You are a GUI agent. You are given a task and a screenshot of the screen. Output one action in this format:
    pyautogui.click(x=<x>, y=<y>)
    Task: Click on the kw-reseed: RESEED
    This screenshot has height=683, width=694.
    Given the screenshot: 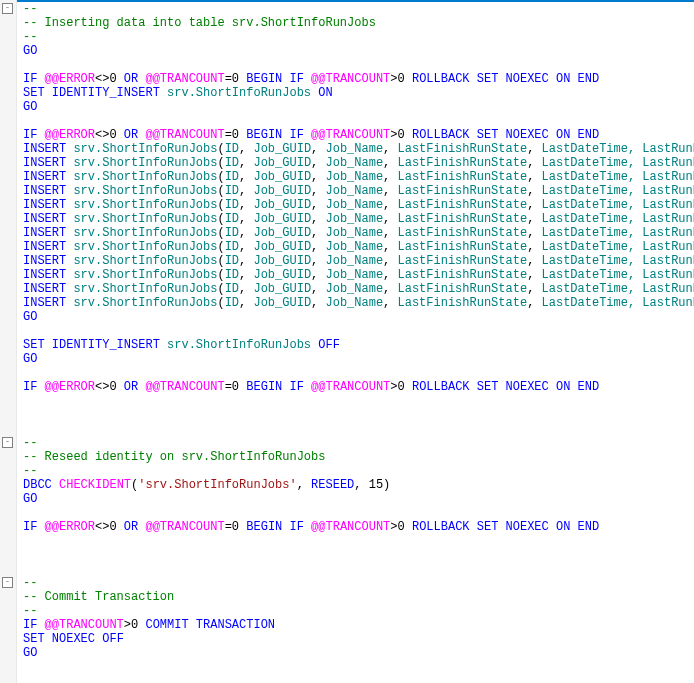 What is the action you would take?
    pyautogui.click(x=332, y=485)
    